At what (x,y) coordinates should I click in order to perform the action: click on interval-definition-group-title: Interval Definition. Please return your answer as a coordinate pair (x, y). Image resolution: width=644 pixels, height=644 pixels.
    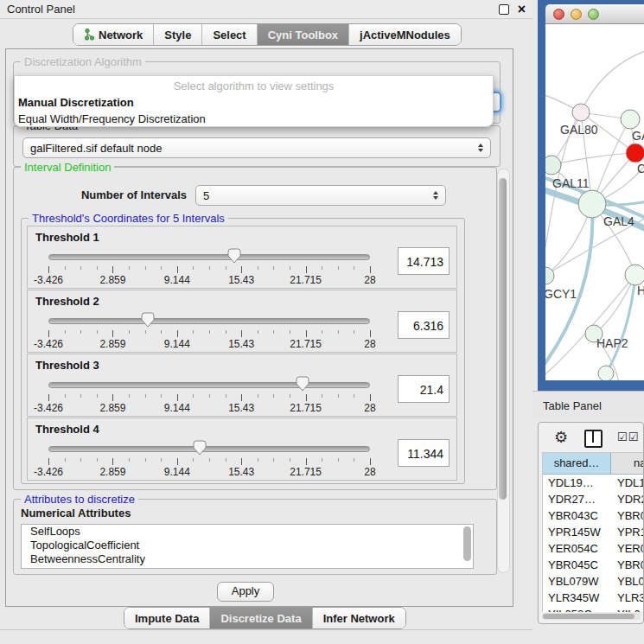
    Looking at the image, I should click on (67, 168).